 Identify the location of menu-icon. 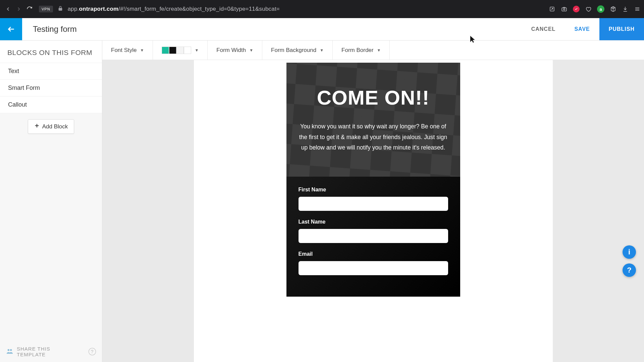
(637, 9).